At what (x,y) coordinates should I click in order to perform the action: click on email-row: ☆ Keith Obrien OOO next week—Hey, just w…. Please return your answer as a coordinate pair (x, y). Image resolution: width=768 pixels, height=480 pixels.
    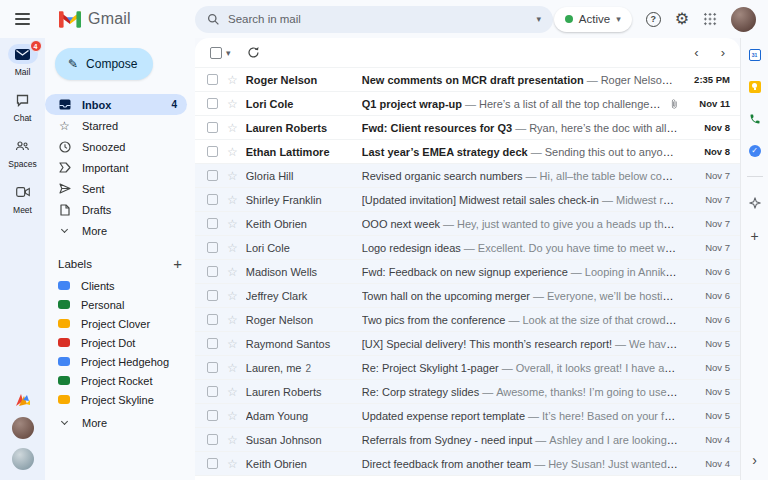
    Looking at the image, I should click on (468, 224).